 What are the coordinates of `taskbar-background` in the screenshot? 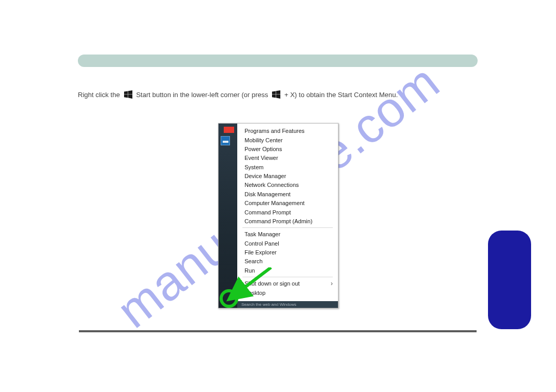 It's located at (228, 216).